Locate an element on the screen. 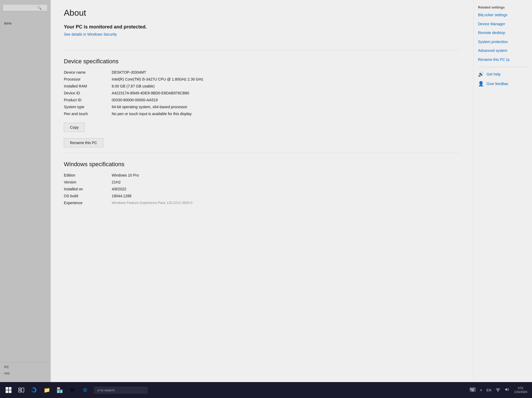  spec-label-device-name: Device name is located at coordinates (88, 72).